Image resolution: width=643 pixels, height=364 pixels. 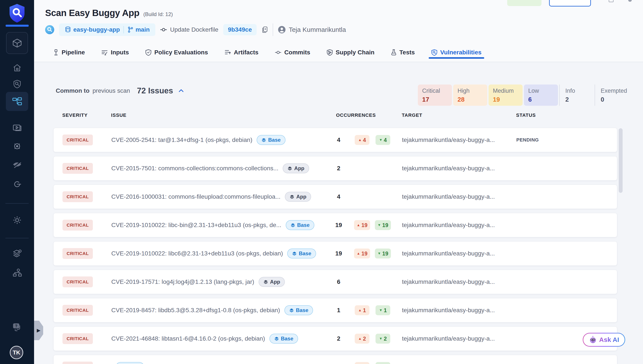 I want to click on ask-ai-button: Ask AI, so click(x=604, y=340).